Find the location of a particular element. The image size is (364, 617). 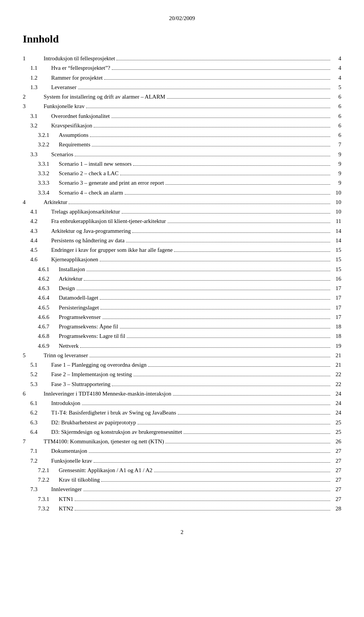

toc-number: 4.6.7 is located at coordinates (41, 327).